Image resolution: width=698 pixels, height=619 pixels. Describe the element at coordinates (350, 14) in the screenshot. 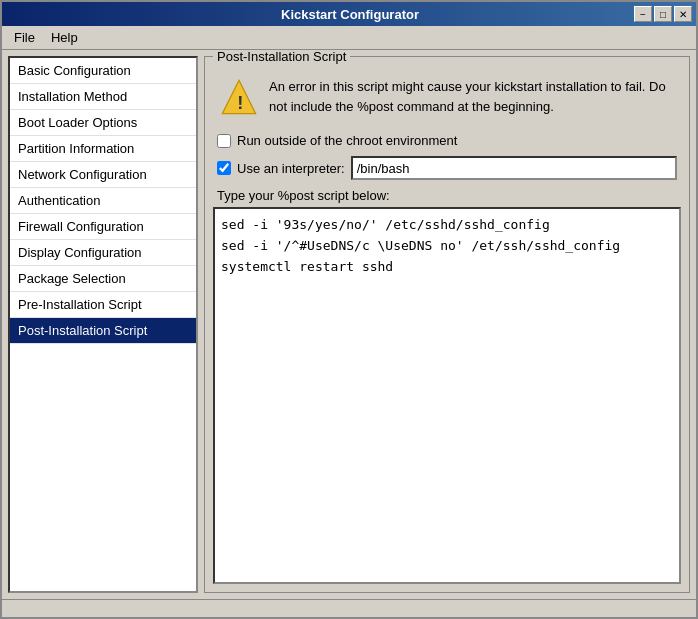

I see `window-title: Kickstart Configurator` at that location.